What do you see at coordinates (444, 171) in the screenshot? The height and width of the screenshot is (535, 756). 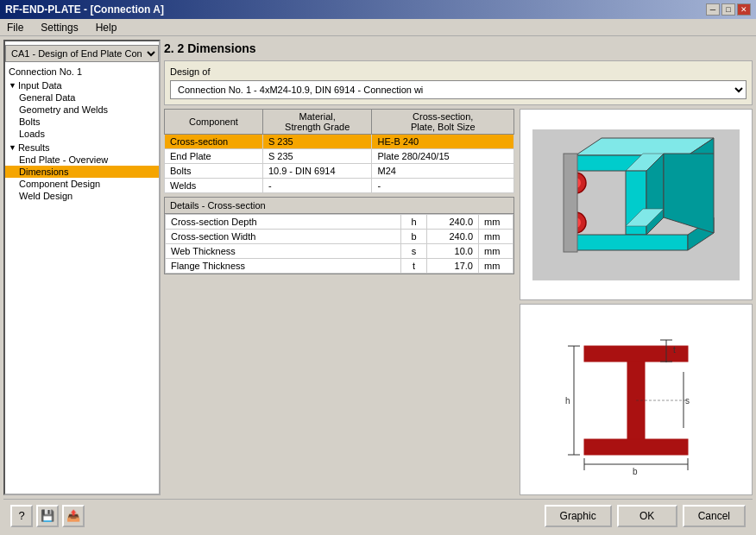 I see `comp-cross-cell: M24` at bounding box center [444, 171].